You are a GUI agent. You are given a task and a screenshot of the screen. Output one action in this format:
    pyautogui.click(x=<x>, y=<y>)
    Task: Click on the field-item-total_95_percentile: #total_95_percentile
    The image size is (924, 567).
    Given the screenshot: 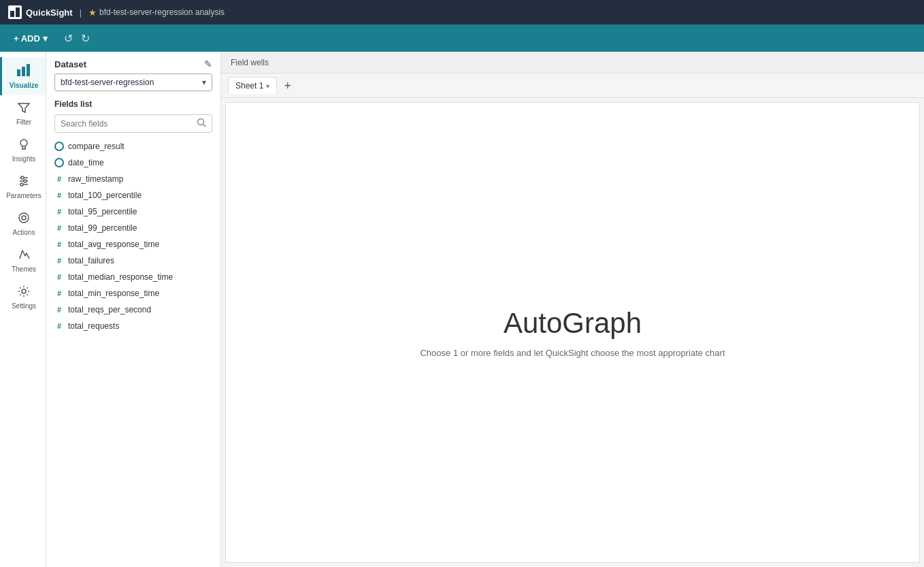 What is the action you would take?
    pyautogui.click(x=133, y=212)
    